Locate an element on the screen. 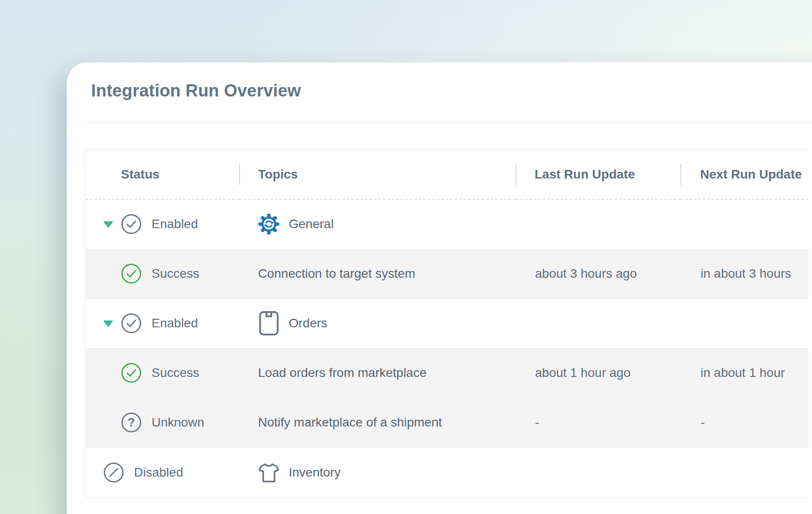 This screenshot has height=514, width=812. topic-label: Orders is located at coordinates (308, 323).